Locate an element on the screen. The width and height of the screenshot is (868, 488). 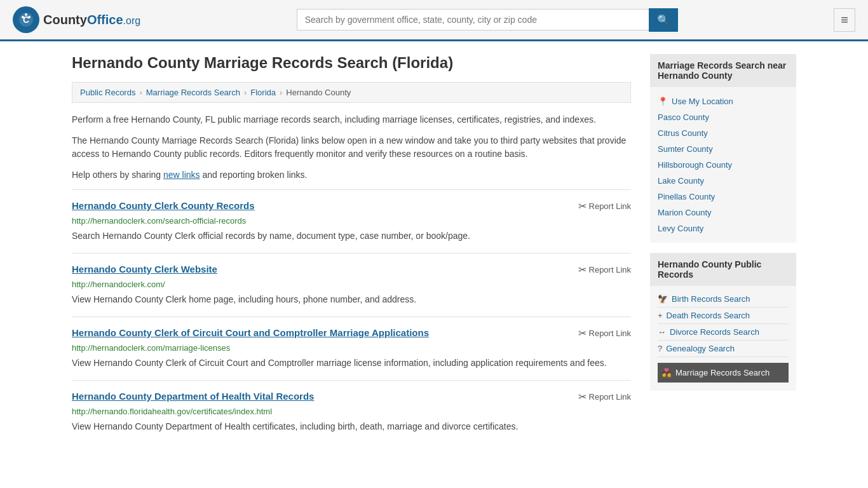
header: C CountyOffice.org 🔍 ≡ is located at coordinates (434, 20).